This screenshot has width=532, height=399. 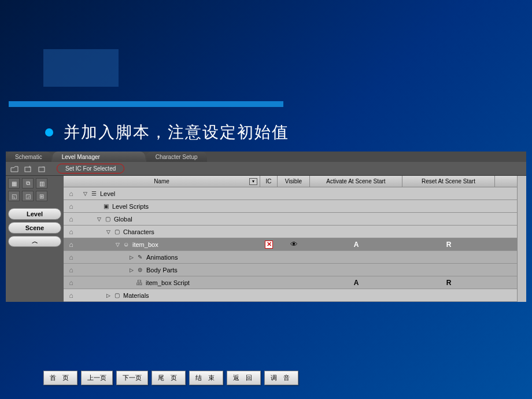 What do you see at coordinates (167, 132) in the screenshot?
I see `caption-row: 并加入脚本，注意设定初始值` at bounding box center [167, 132].